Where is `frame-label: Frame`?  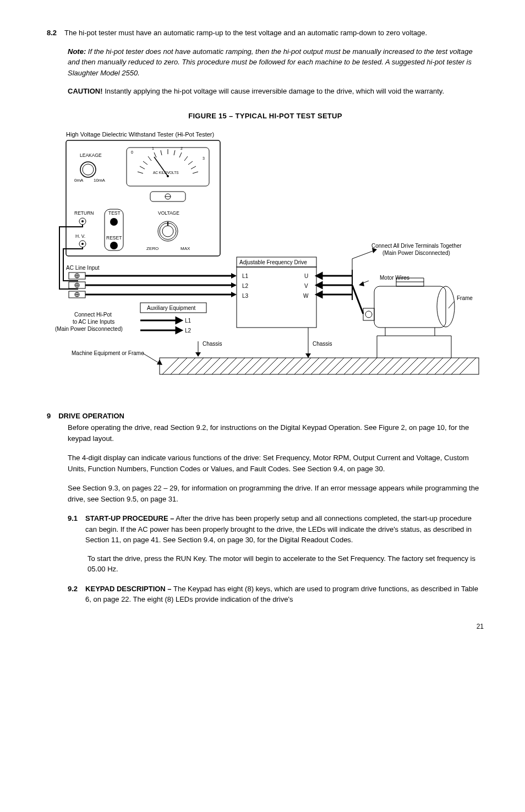 frame-label: Frame is located at coordinates (464, 298).